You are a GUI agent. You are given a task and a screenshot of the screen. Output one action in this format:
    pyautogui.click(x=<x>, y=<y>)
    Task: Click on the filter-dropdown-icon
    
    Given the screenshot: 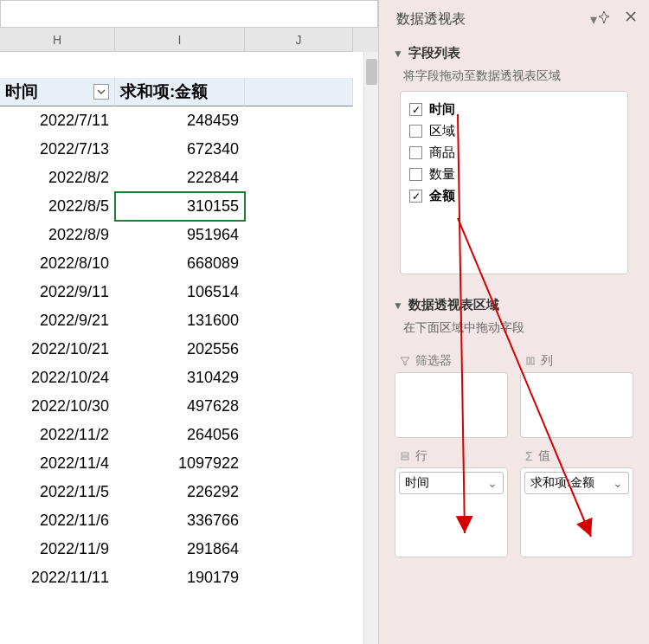 What is the action you would take?
    pyautogui.click(x=101, y=92)
    